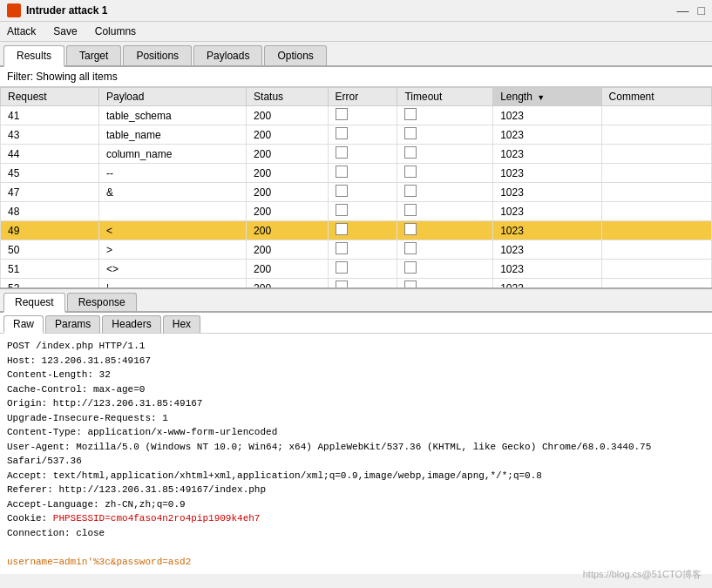 This screenshot has width=712, height=588. Describe the element at coordinates (73, 324) in the screenshot. I see `subtab-params: Params` at that location.